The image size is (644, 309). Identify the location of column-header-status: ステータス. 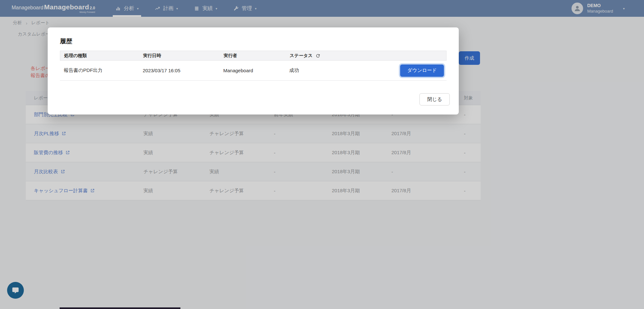
(301, 56).